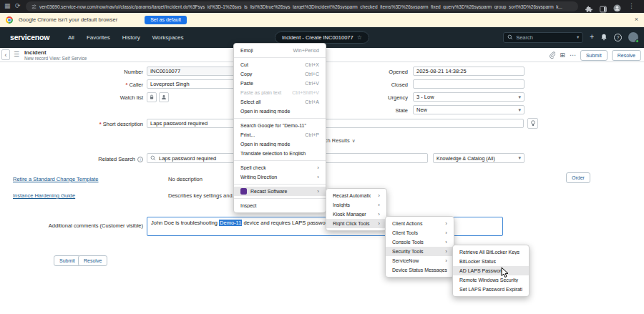  Describe the element at coordinates (519, 158) in the screenshot. I see `chevron-down-icon: ▾` at that location.